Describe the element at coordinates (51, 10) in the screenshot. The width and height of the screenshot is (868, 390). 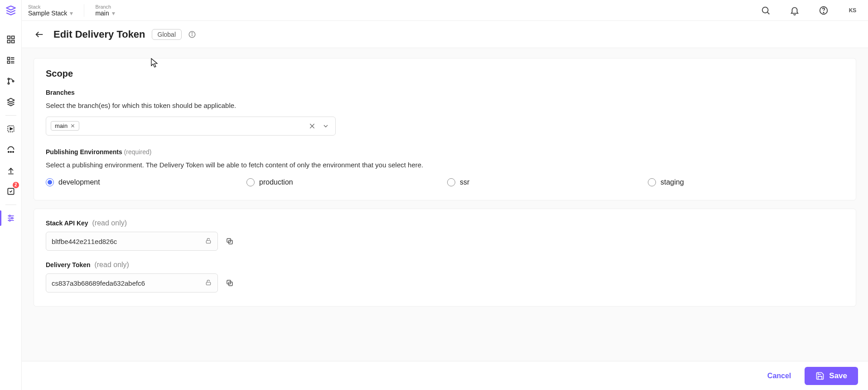
I see `stack-selector: Stack Sample Stack▾` at that location.